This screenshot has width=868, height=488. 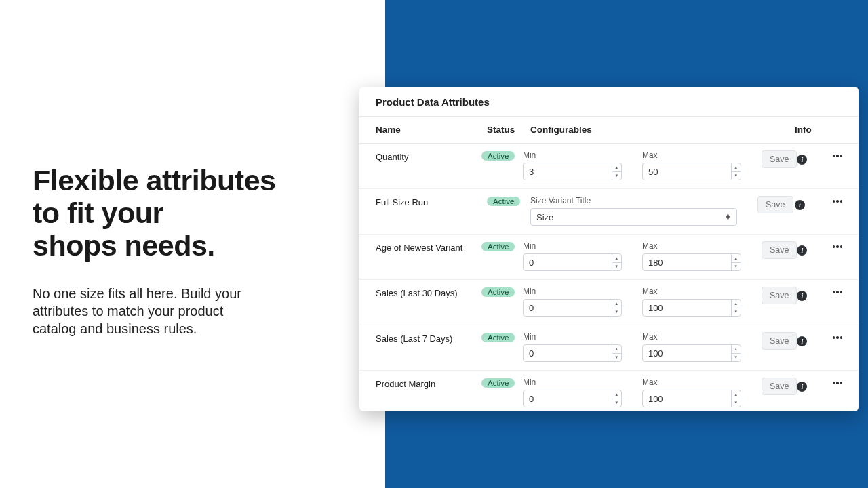 What do you see at coordinates (572, 171) in the screenshot?
I see `number-input-min-0: ▲ ▼` at bounding box center [572, 171].